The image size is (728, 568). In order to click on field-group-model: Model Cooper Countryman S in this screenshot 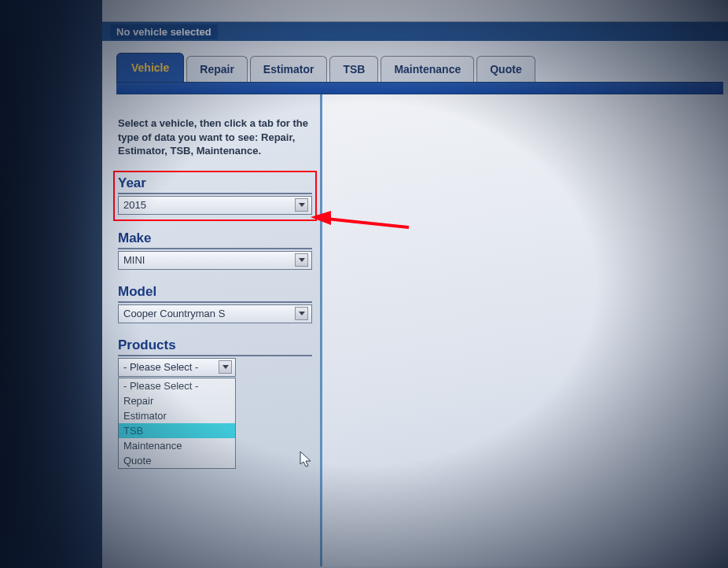, I will do `click(215, 304)`.